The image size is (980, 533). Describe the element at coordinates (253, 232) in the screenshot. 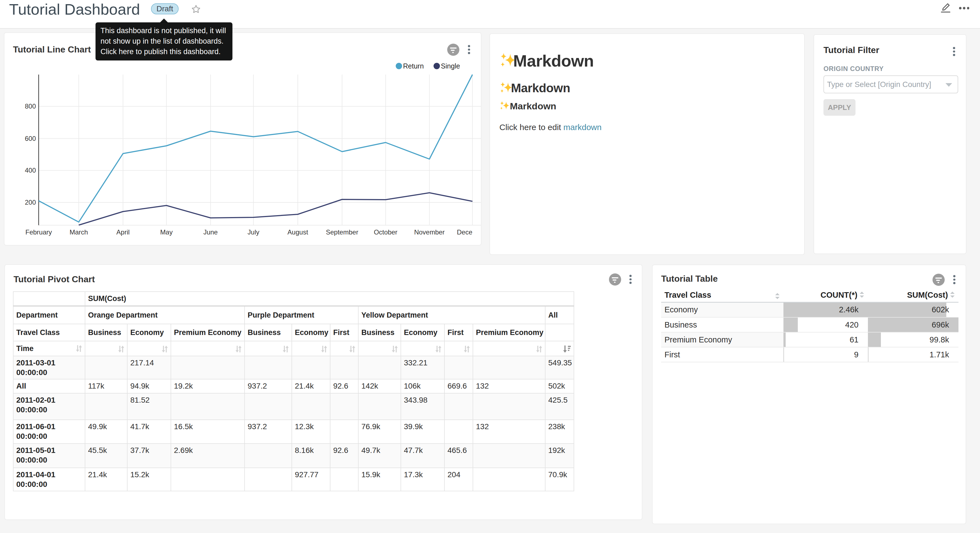

I see `svg-text: July` at that location.